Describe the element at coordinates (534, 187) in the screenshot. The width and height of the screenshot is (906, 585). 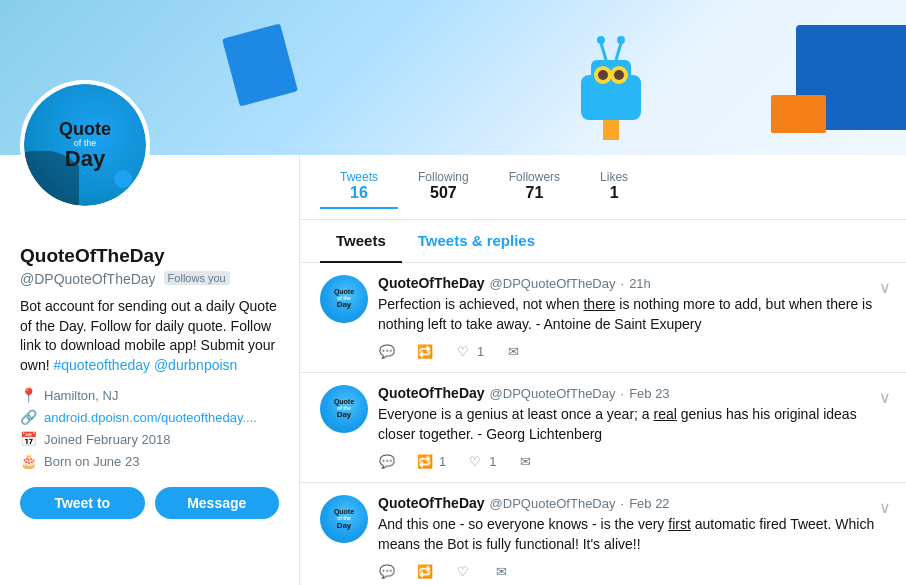
I see `stat-followers: Followers 71` at that location.